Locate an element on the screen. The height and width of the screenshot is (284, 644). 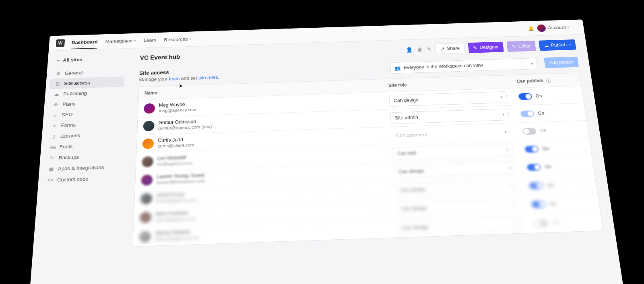
share-button: ↗ Share is located at coordinates (450, 49).